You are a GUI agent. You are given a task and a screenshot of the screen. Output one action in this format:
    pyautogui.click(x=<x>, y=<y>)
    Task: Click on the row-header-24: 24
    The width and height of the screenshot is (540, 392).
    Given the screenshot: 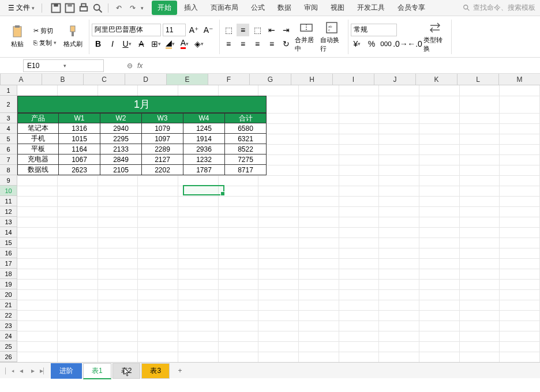 What is the action you would take?
    pyautogui.click(x=8, y=336)
    